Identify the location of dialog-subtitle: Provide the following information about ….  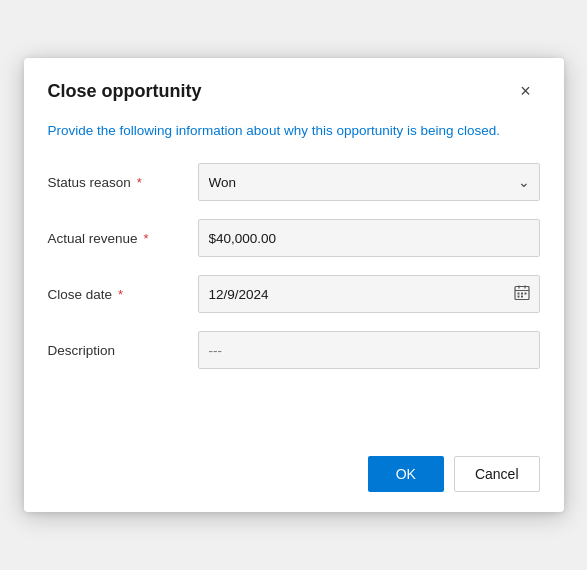
(294, 138).